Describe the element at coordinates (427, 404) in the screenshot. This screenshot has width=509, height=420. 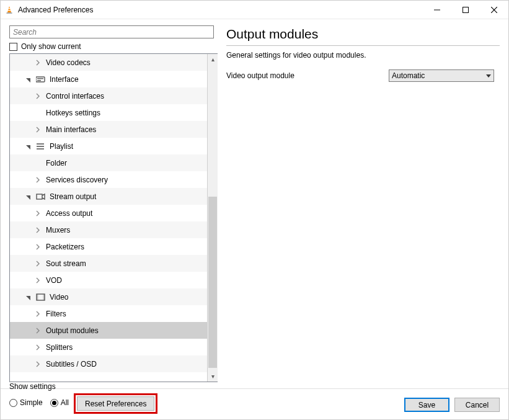
I see `save-button: Save` at that location.